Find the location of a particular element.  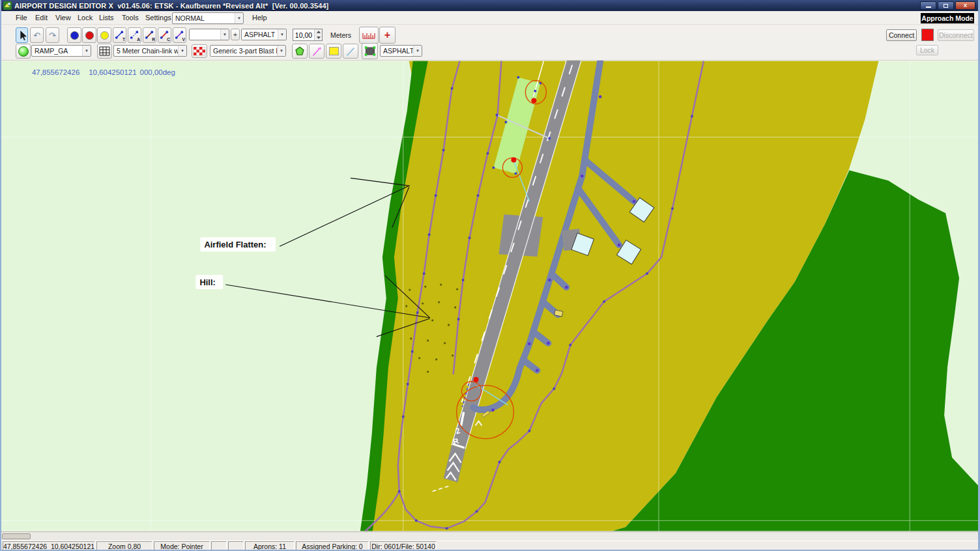

hill-label: Hill: is located at coordinates (207, 283).